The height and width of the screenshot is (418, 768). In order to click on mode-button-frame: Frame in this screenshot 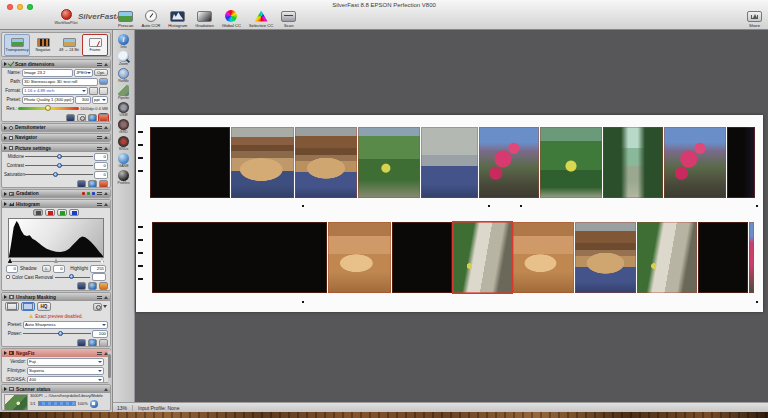, I will do `click(95, 45)`.